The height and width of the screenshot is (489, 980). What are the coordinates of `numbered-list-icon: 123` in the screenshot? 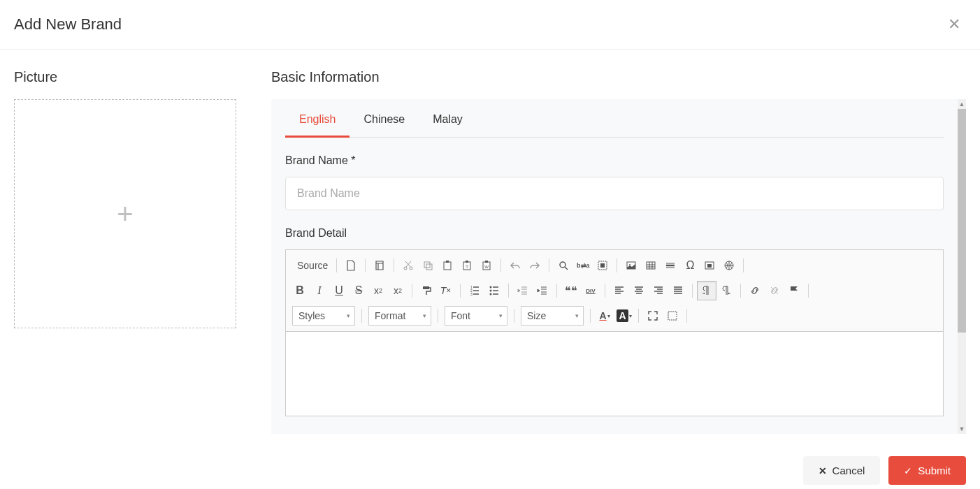 It's located at (475, 291).